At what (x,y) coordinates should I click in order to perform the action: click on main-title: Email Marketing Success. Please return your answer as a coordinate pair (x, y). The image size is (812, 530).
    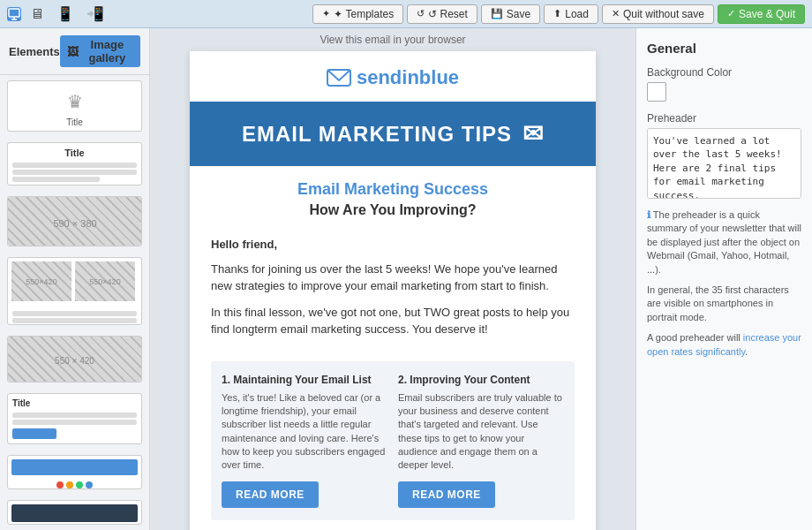
    Looking at the image, I should click on (393, 189).